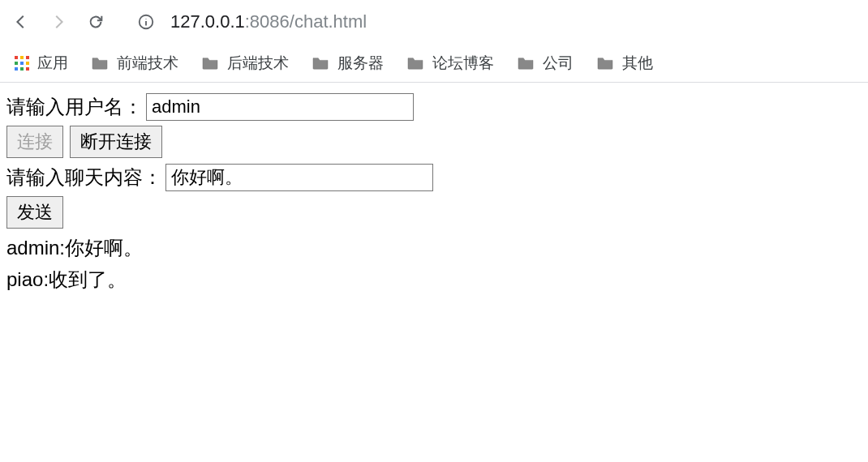 The height and width of the screenshot is (462, 868). I want to click on message-input, so click(299, 178).